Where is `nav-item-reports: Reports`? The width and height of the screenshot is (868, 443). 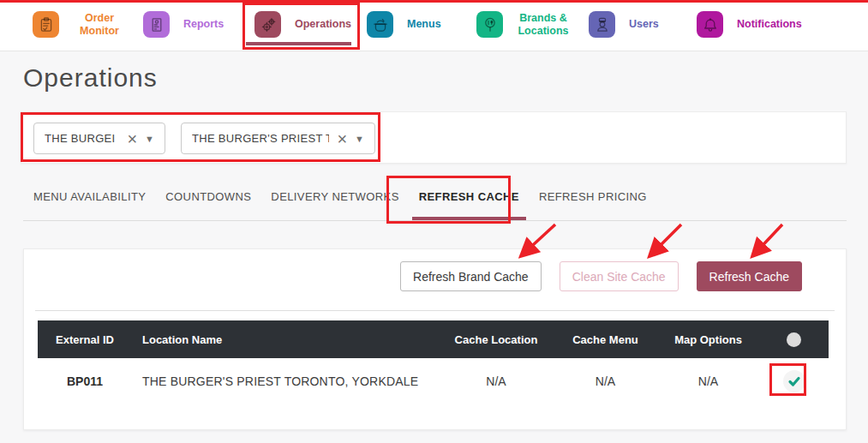 nav-item-reports: Reports is located at coordinates (183, 24).